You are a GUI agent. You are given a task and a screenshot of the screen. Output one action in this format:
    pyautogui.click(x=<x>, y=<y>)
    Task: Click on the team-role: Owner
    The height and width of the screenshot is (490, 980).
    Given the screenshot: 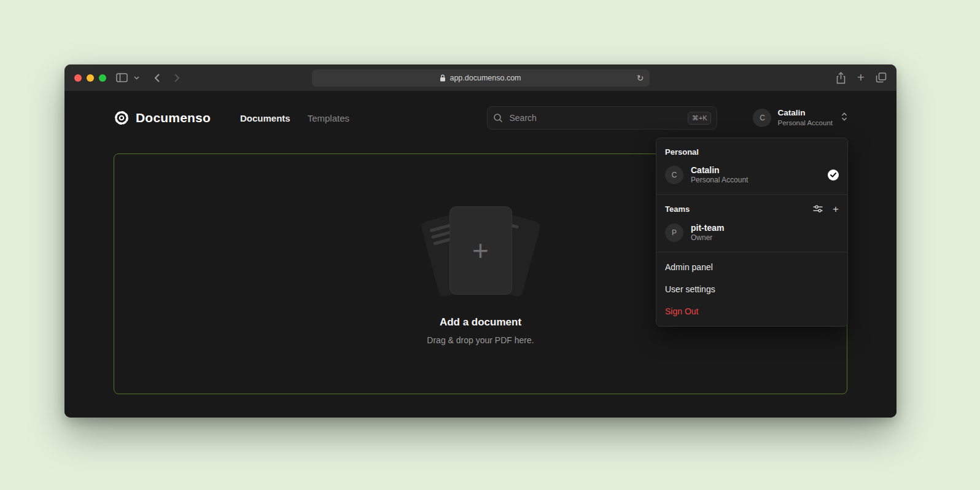 What is the action you would take?
    pyautogui.click(x=707, y=238)
    